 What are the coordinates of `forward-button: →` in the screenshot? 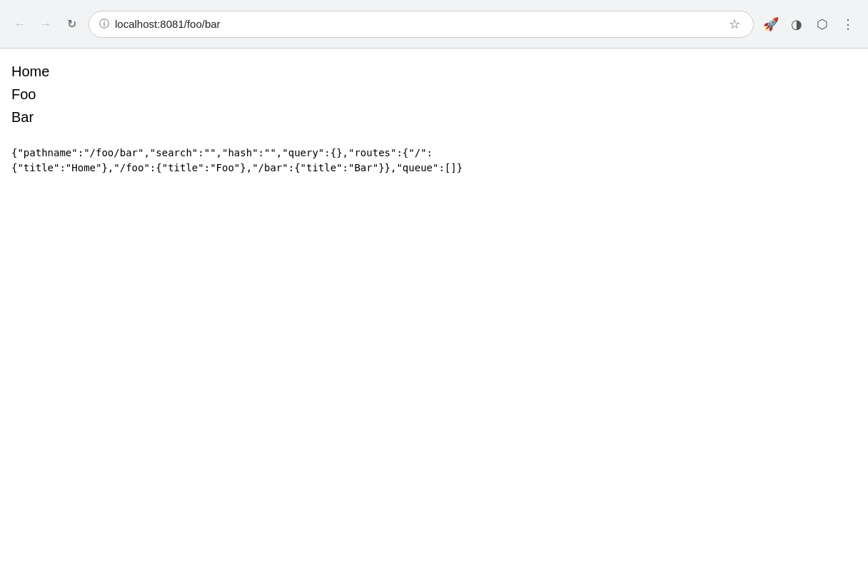 It's located at (46, 24).